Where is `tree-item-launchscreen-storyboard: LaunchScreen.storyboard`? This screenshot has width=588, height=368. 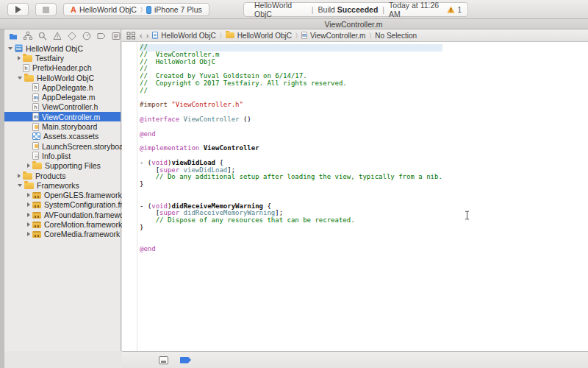 tree-item-launchscreen-storyboard: LaunchScreen.storyboard is located at coordinates (62, 146).